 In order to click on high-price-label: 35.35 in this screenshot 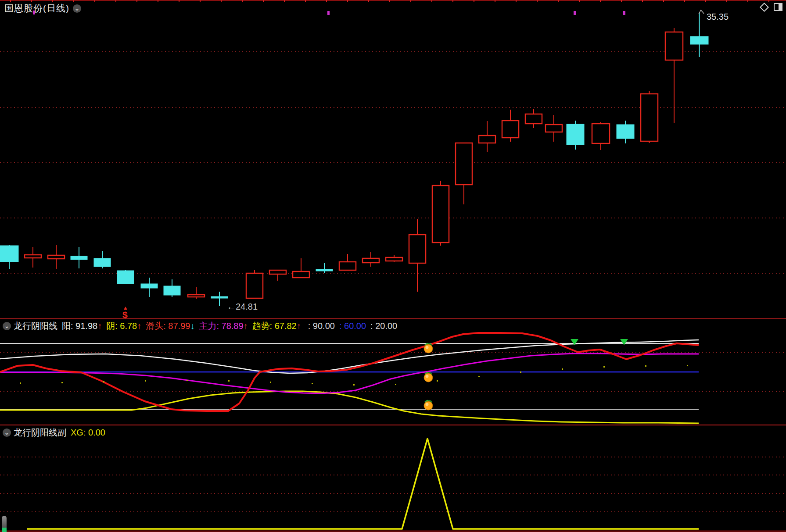, I will do `click(714, 16)`.